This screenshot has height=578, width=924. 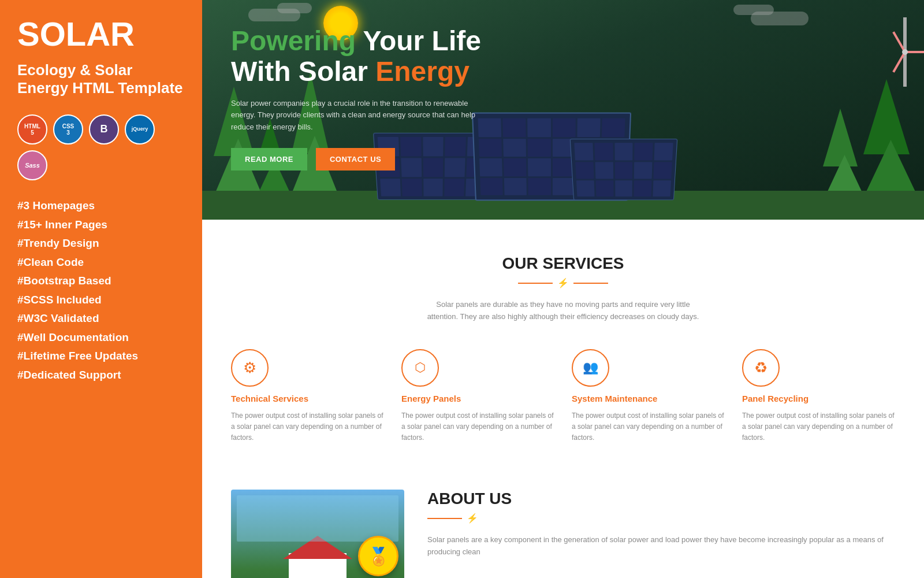 What do you see at coordinates (101, 301) in the screenshot?
I see `feature-scss: #SCSS Included` at bounding box center [101, 301].